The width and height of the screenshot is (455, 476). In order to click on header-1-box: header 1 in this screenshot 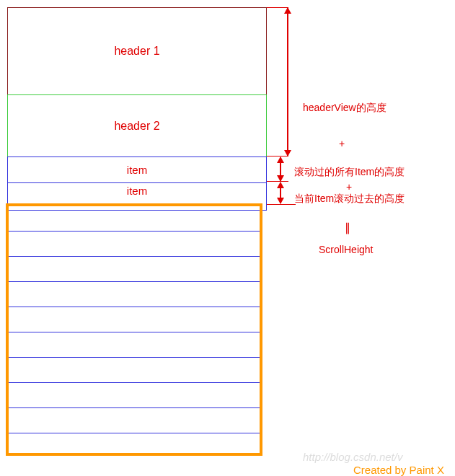, I will do `click(137, 51)`.